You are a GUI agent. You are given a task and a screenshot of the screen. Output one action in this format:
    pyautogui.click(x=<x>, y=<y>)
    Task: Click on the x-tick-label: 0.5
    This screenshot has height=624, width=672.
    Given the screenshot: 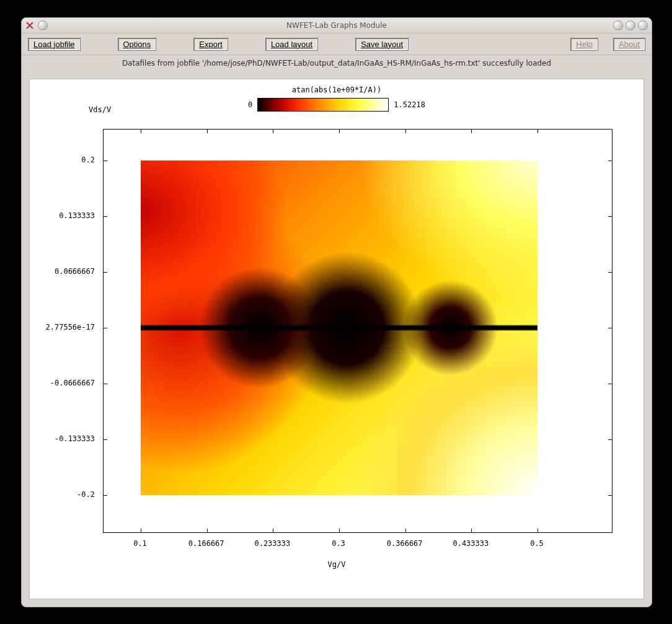 What is the action you would take?
    pyautogui.click(x=537, y=543)
    